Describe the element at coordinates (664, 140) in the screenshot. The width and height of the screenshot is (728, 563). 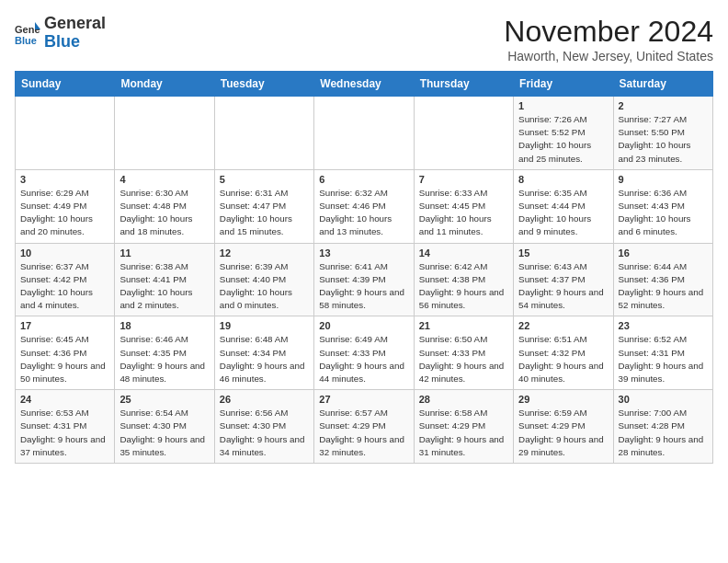
I see `day-info: Sunrise: 7:27 AM Sunset: 5:50 PM Dayligh…` at that location.